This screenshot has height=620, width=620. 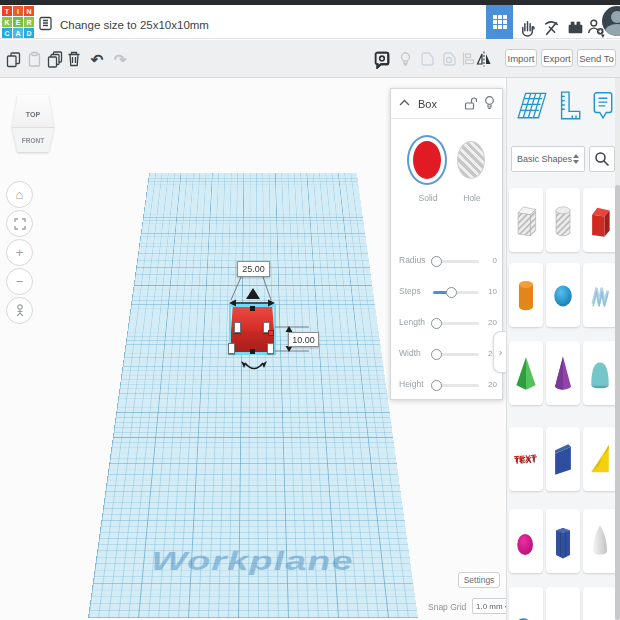 What do you see at coordinates (600, 604) in the screenshot?
I see `shape-tile-partial-brown` at bounding box center [600, 604].